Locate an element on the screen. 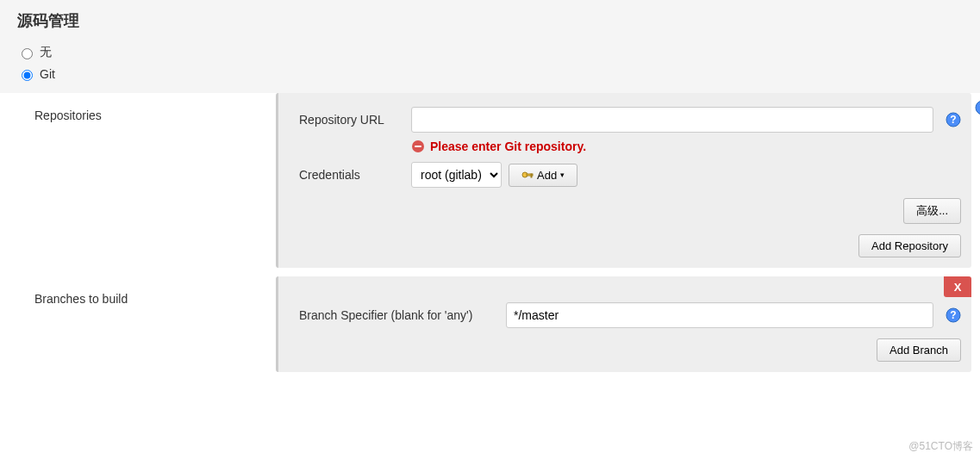 This screenshot has width=980, height=459. scm-git-radio is located at coordinates (28, 76).